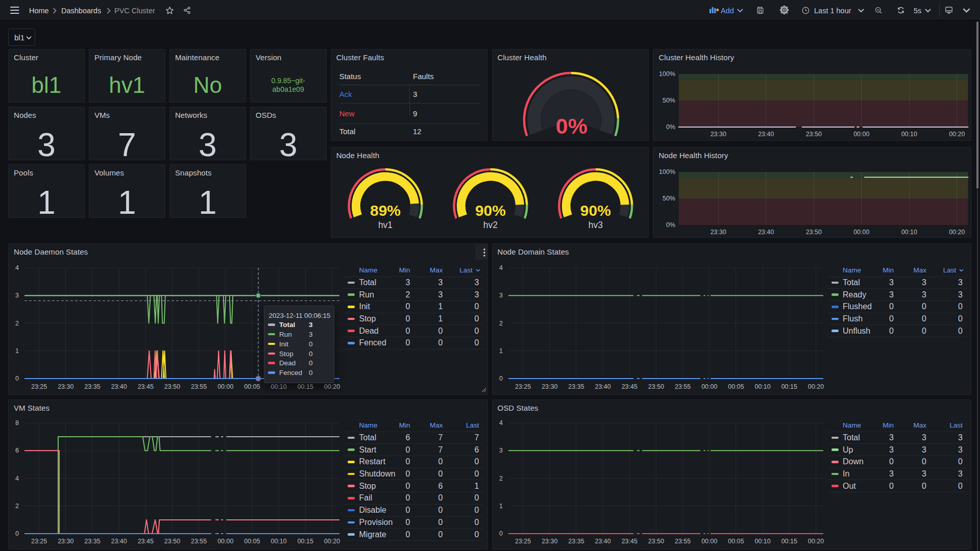 The width and height of the screenshot is (980, 551). What do you see at coordinates (17, 450) in the screenshot?
I see `svg-text: 6` at bounding box center [17, 450].